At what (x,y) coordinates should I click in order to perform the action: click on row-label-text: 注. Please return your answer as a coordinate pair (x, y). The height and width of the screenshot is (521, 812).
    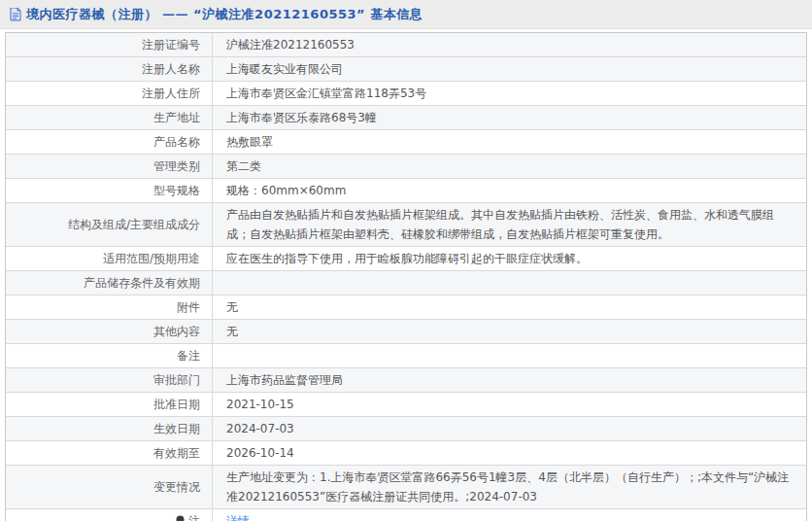
    Looking at the image, I should click on (194, 517).